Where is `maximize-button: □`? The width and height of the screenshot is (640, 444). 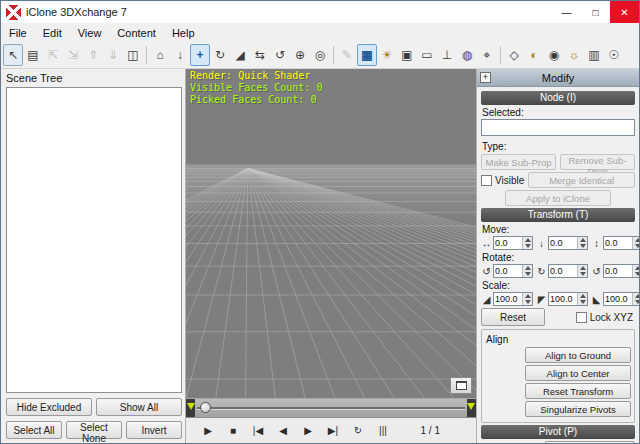
maximize-button: □ is located at coordinates (596, 12).